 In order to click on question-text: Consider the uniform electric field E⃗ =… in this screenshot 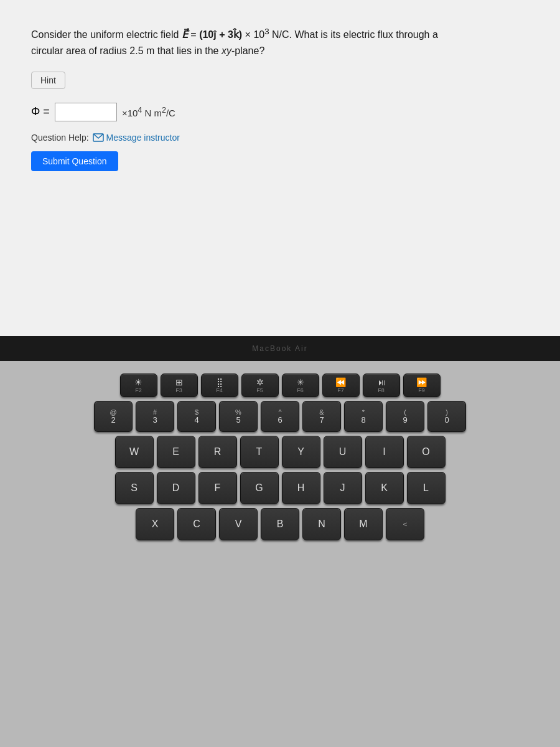, I will do `click(280, 42)`.